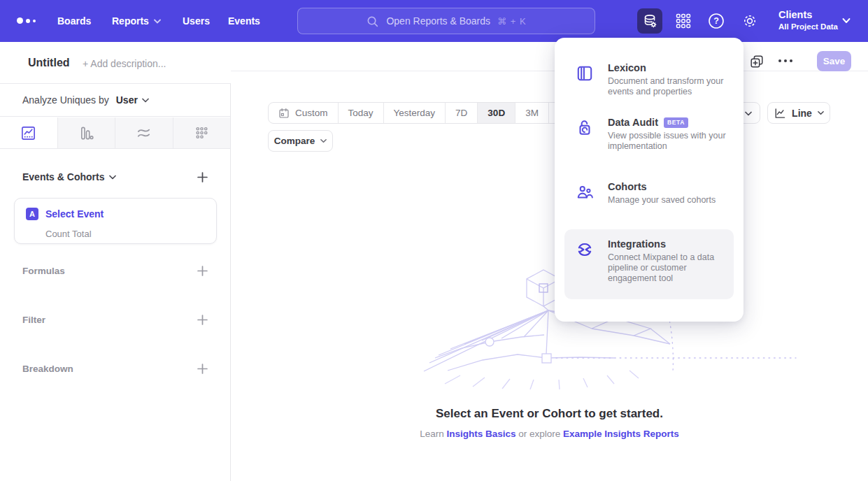  What do you see at coordinates (757, 62) in the screenshot?
I see `duplicate-icon` at bounding box center [757, 62].